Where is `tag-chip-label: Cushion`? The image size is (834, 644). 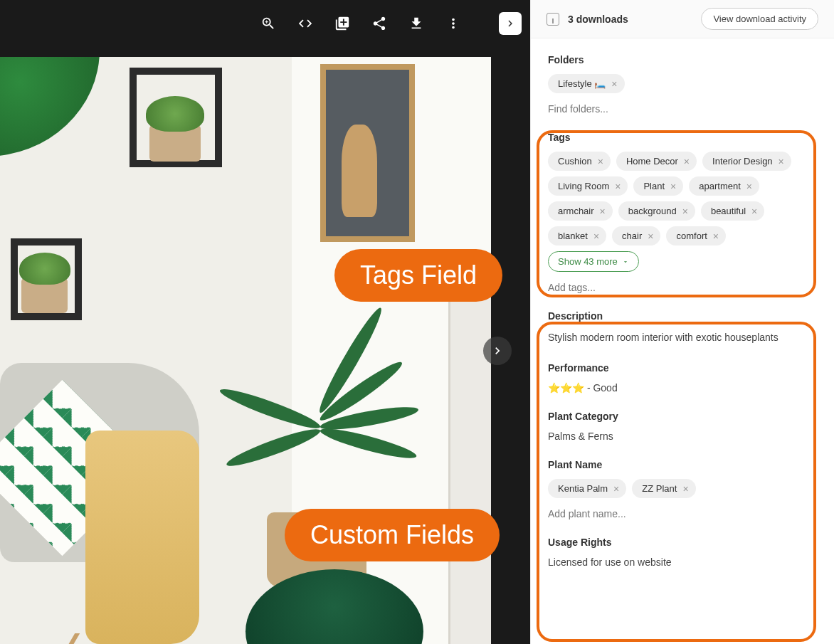
tag-chip-label: Cushion is located at coordinates (575, 161).